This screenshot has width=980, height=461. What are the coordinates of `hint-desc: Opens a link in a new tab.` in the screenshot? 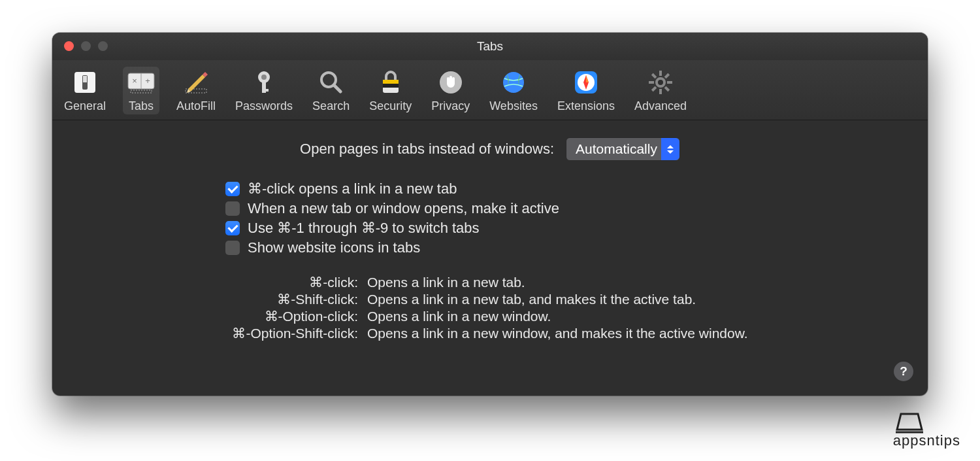 It's located at (557, 282).